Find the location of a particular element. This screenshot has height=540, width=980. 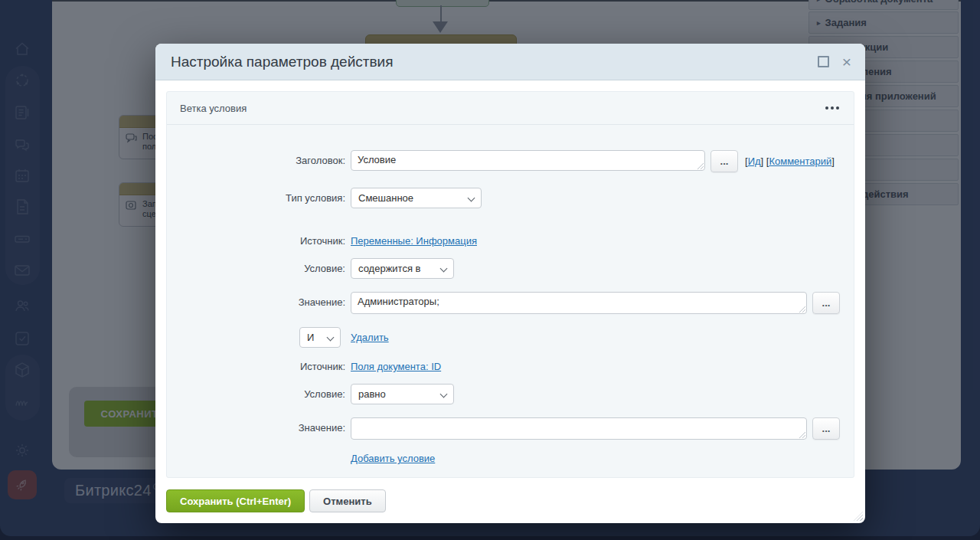

section-title: Ветка условия is located at coordinates (213, 109).